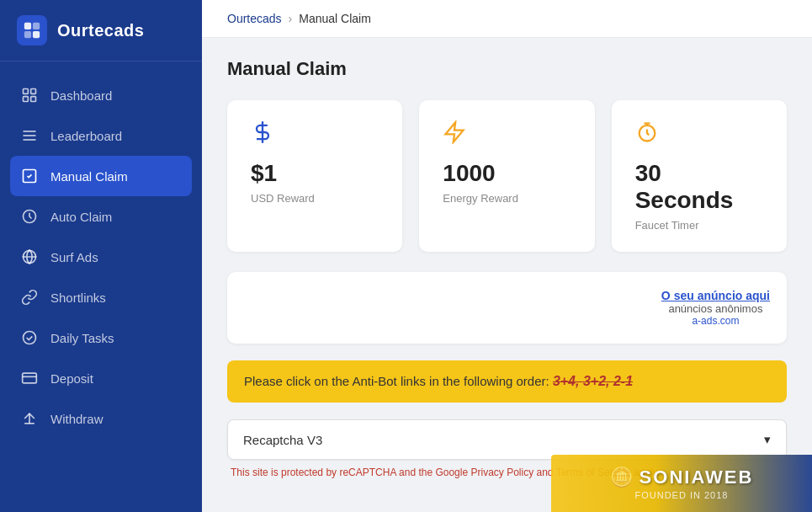  I want to click on ad-url: a-ads.com, so click(715, 321).